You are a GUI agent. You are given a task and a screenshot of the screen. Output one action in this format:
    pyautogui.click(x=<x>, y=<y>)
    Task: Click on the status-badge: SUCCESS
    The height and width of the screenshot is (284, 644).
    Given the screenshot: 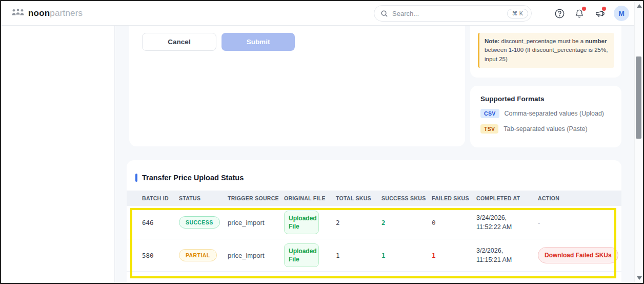 What is the action you would take?
    pyautogui.click(x=199, y=222)
    